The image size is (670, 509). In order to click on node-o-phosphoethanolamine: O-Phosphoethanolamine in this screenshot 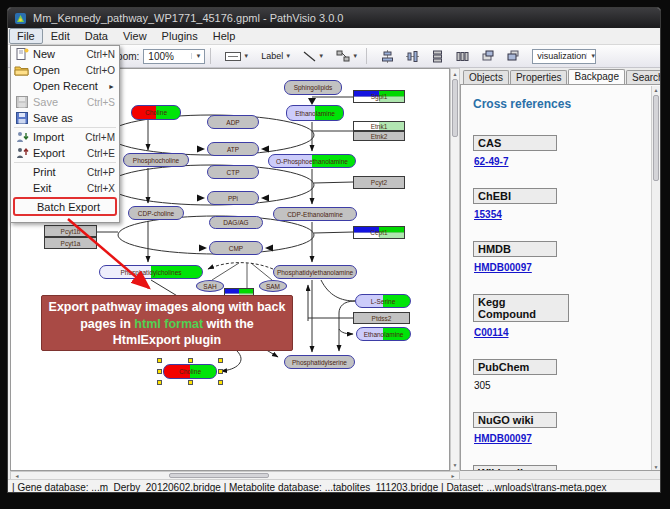, I will do `click(312, 161)`.